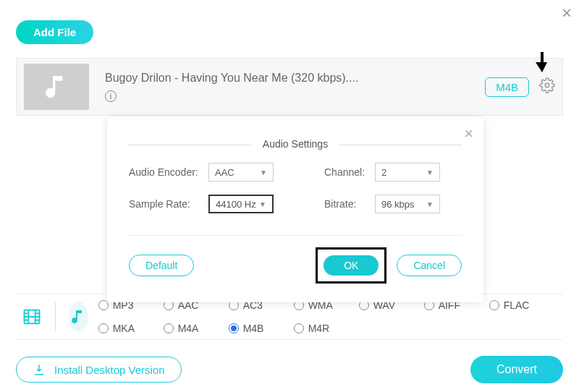  What do you see at coordinates (429, 265) in the screenshot?
I see `cancel-button: Cancel` at bounding box center [429, 265].